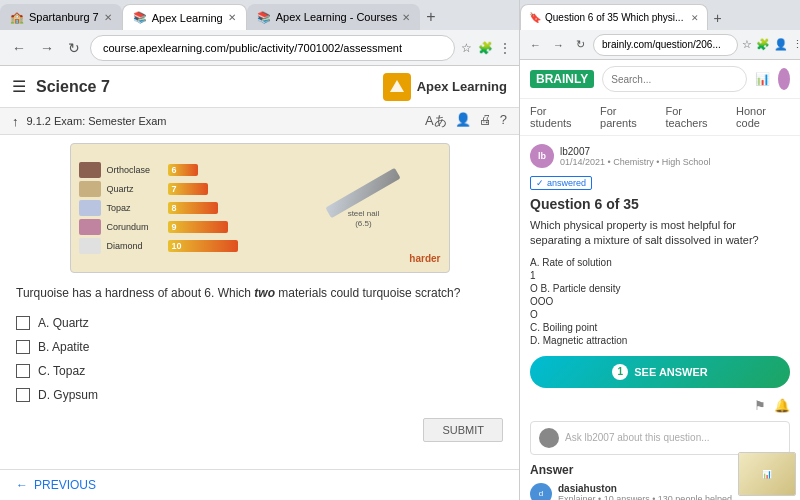 Image resolution: width=800 pixels, height=500 pixels. Describe the element at coordinates (23, 347) in the screenshot. I see `checkbox-b` at that location.